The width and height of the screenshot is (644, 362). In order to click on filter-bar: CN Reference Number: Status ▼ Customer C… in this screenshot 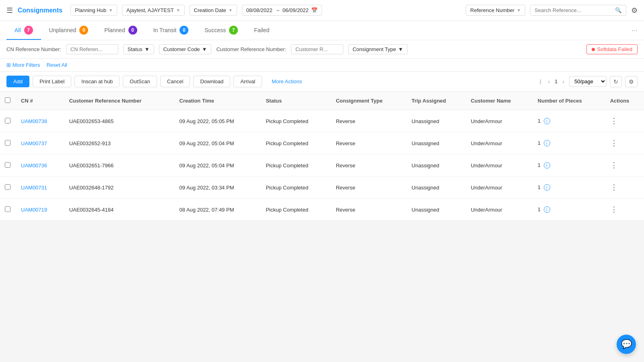, I will do `click(322, 49)`.